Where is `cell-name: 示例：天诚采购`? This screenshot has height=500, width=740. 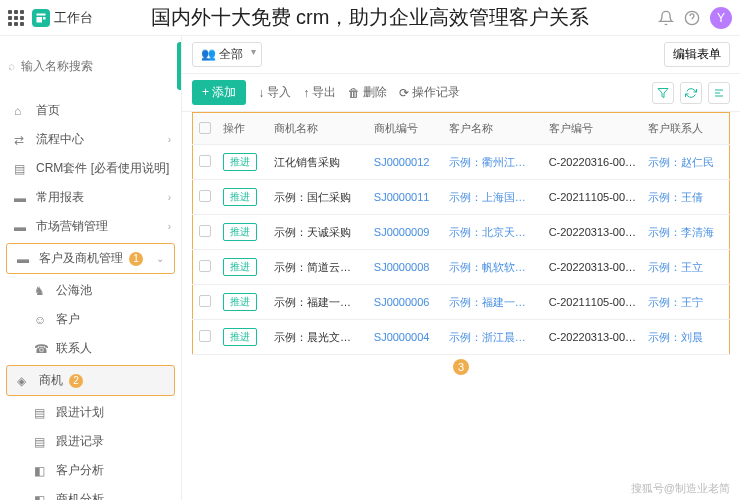
cell-name: 示例：天诚采购 is located at coordinates (318, 232).